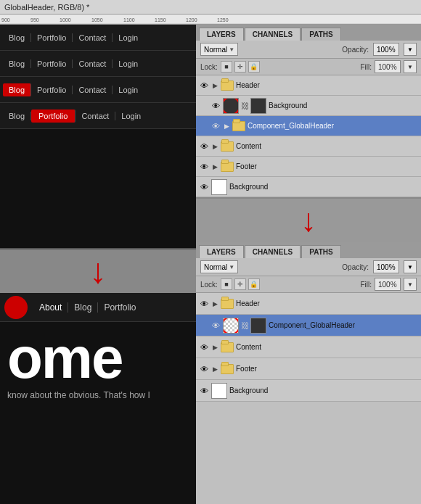 The width and height of the screenshot is (421, 504). I want to click on tab-channels-top: CHANNELS, so click(273, 34).